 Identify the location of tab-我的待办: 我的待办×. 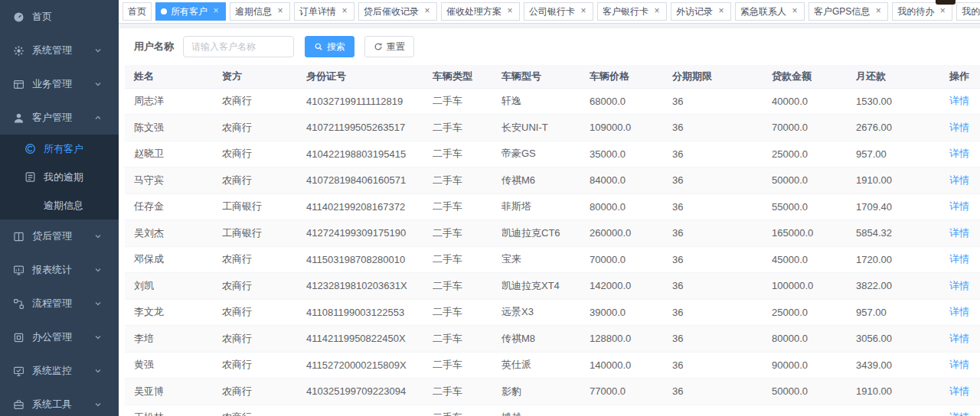
(922, 11).